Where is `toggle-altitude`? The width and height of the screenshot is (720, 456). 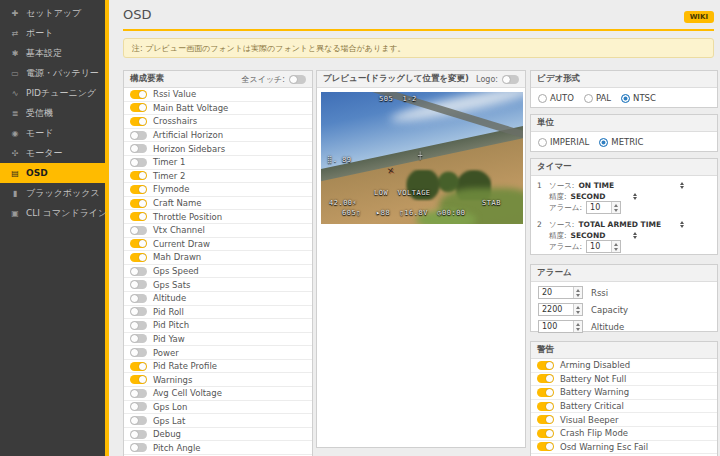 toggle-altitude is located at coordinates (138, 298).